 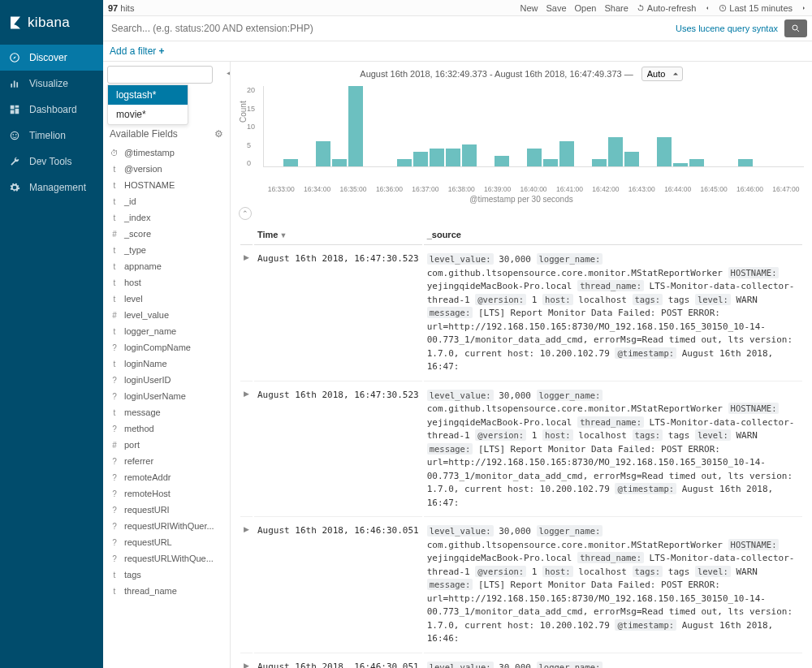 I want to click on field--type: t_type, so click(x=166, y=250).